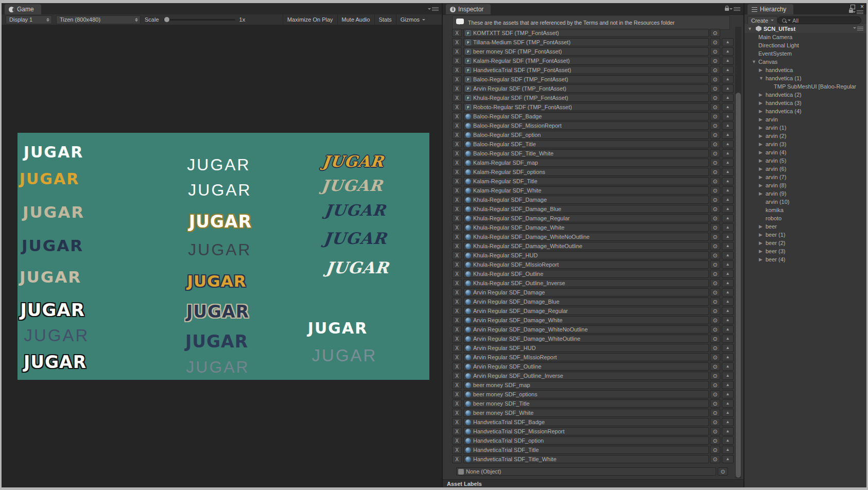 The height and width of the screenshot is (490, 868). I want to click on mute-audio-button: Mute Audio, so click(356, 20).